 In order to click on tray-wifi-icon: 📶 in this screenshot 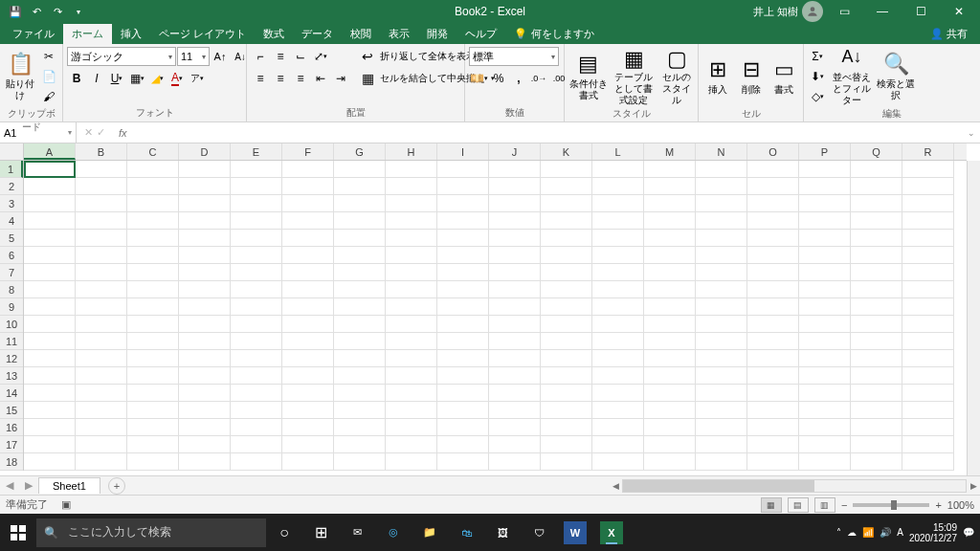, I will do `click(868, 532)`.